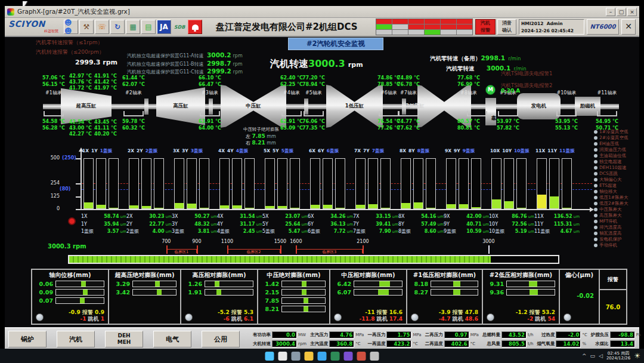  I want to click on trip-list-item: 轴瓦温度高, so click(617, 233).